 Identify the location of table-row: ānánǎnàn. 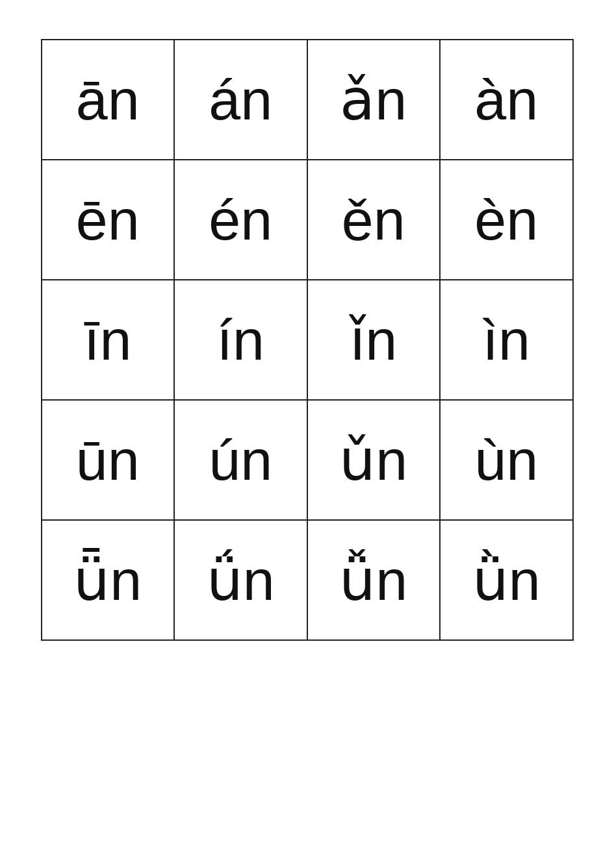
(307, 100).